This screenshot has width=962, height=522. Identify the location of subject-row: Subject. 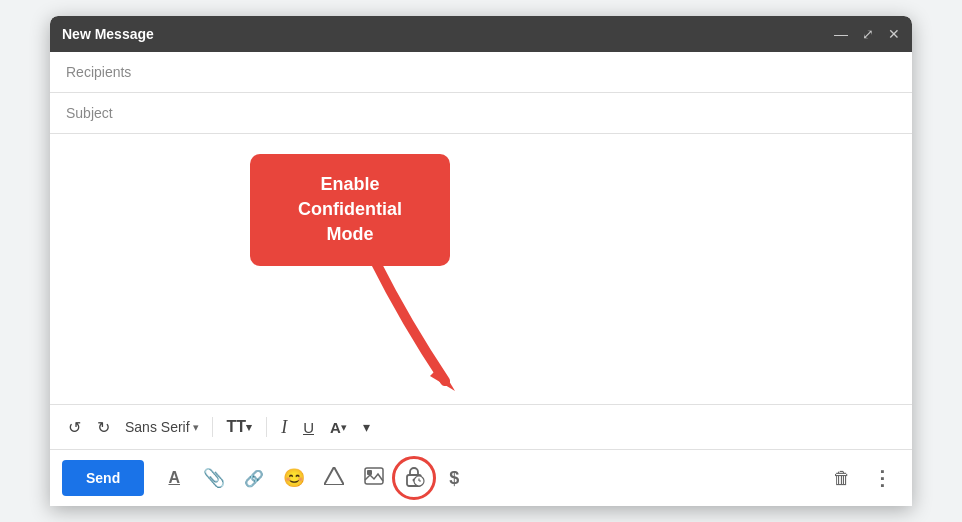
(481, 114).